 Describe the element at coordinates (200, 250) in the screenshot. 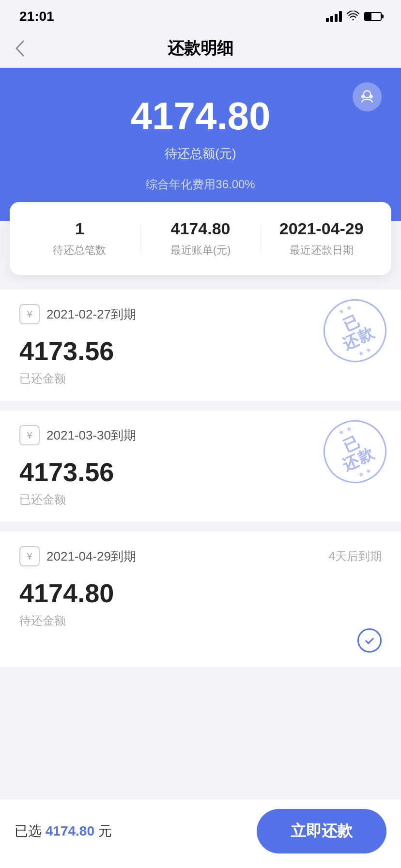

I see `recent-bill-label: 最近账单(元)` at that location.